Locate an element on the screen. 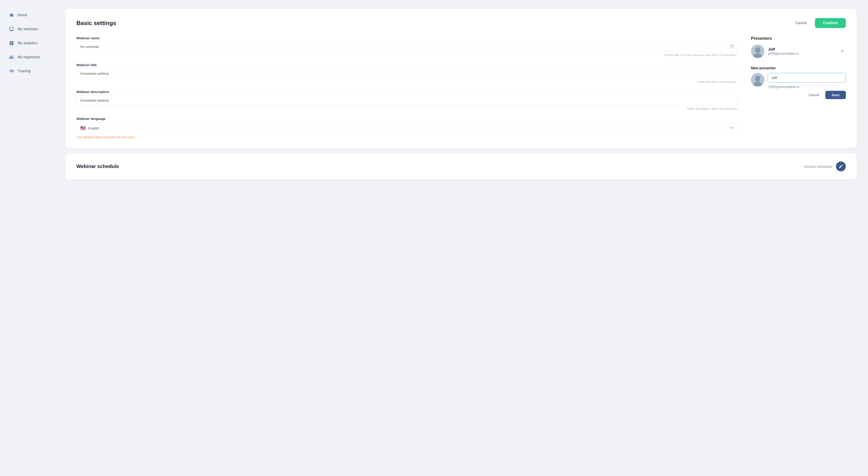 This screenshot has width=868, height=476. confirm-button: Confirm is located at coordinates (830, 23).